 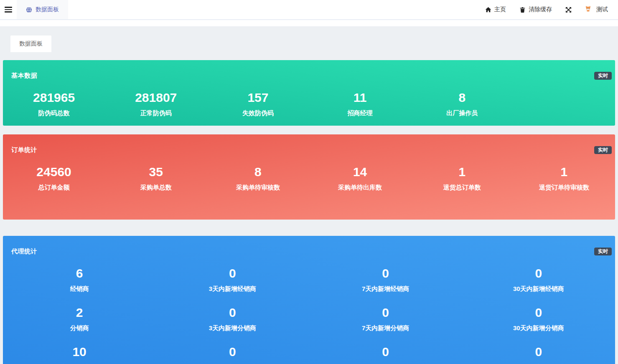 I want to click on stat-label: 采购单待审核数, so click(x=258, y=188).